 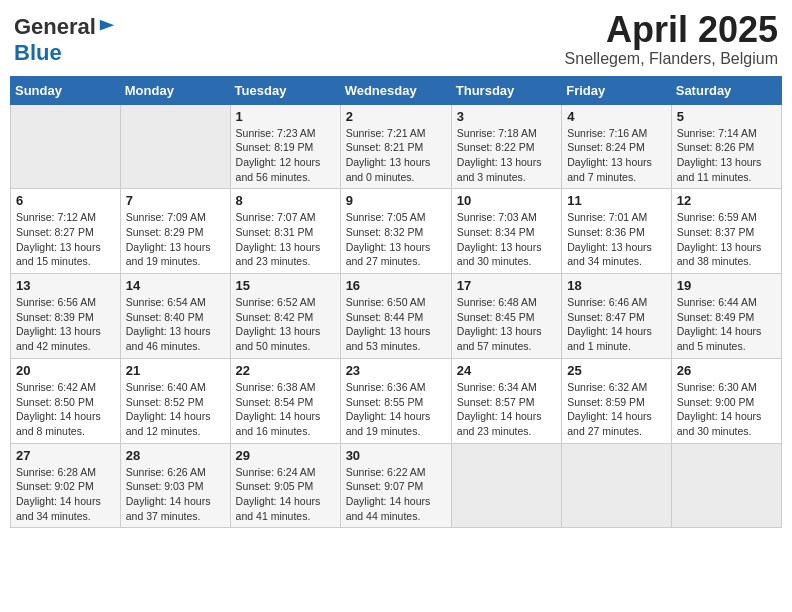 What do you see at coordinates (396, 486) in the screenshot?
I see `calendar-week-row: 27Sunrise: 6:28 AM Sunset: 9:02 PM Dayli…` at bounding box center [396, 486].